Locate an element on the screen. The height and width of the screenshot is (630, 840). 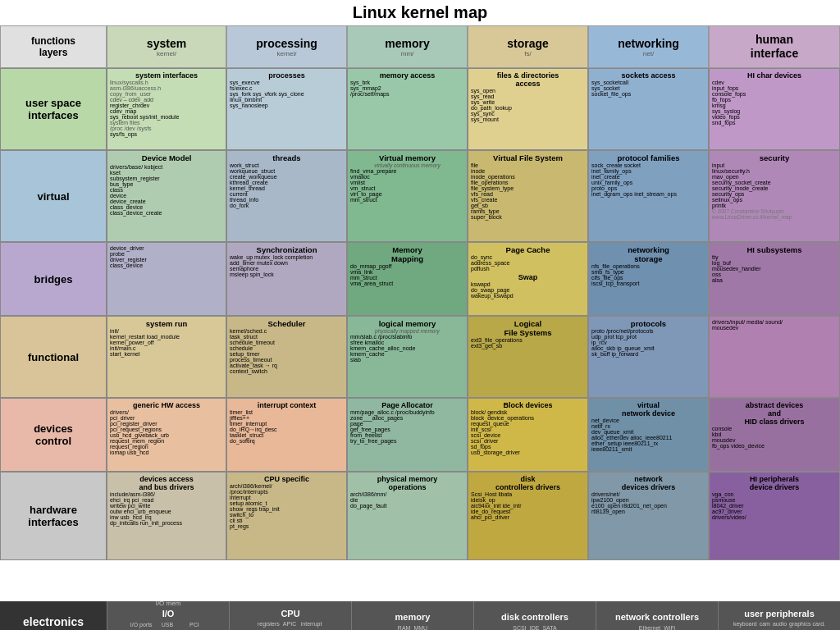
system-userspace-cell: system interfaces linux/syscalls.h asm-i… is located at coordinates (167, 109).